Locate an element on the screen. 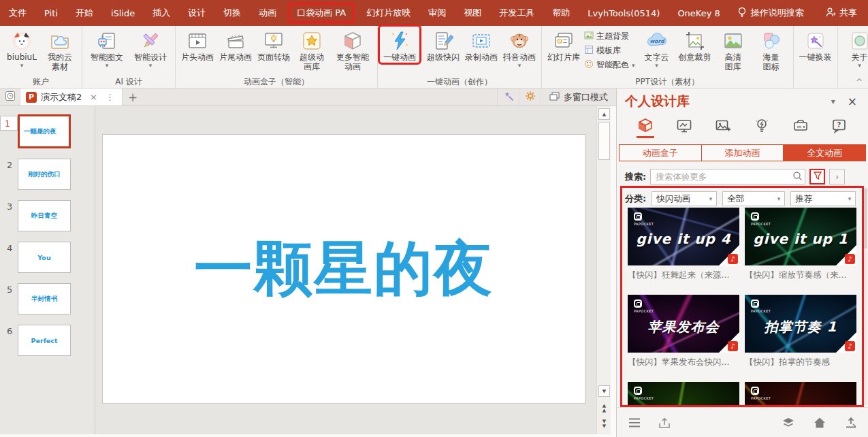  slide-item-3: 3 昨日青空 is located at coordinates (48, 216).